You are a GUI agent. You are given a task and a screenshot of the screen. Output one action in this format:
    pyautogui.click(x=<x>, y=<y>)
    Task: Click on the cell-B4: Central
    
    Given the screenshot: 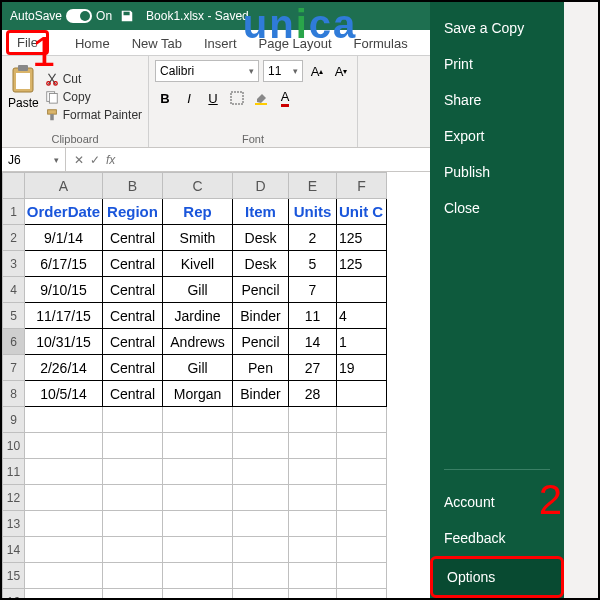 What is the action you would take?
    pyautogui.click(x=133, y=290)
    